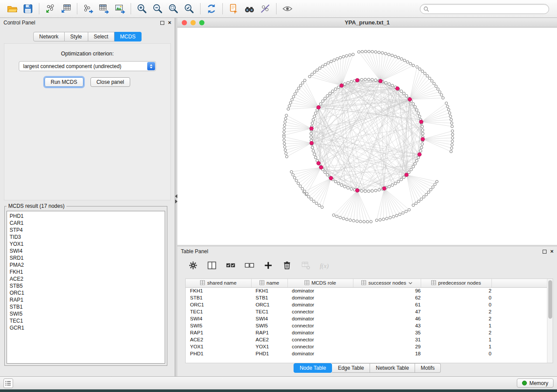 This screenshot has height=392, width=557. I want to click on mcds-result-item: GCR1, so click(87, 328).